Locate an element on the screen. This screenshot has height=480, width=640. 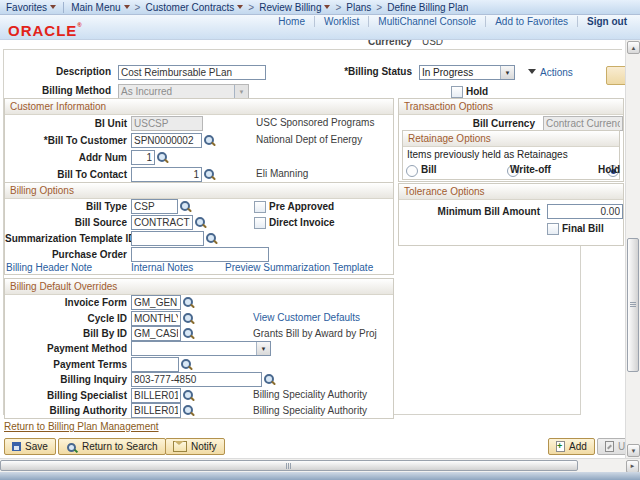
multichannel-console-link: MultiChannel Console is located at coordinates (426, 22).